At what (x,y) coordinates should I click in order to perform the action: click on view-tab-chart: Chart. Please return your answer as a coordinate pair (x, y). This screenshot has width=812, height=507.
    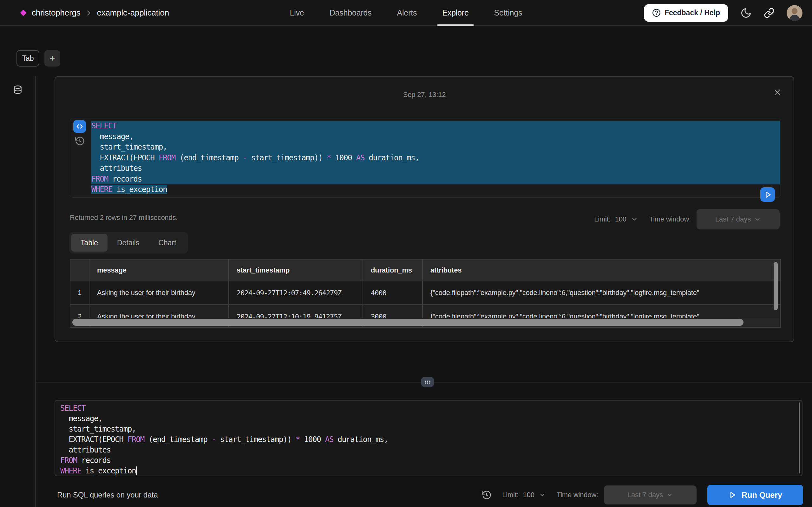
    Looking at the image, I should click on (167, 243).